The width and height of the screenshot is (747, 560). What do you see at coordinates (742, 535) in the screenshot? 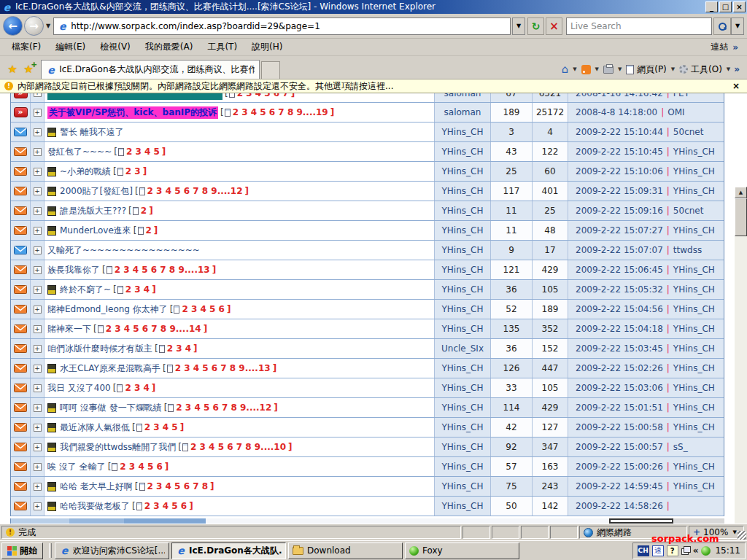
I see `resize-grip` at bounding box center [742, 535].